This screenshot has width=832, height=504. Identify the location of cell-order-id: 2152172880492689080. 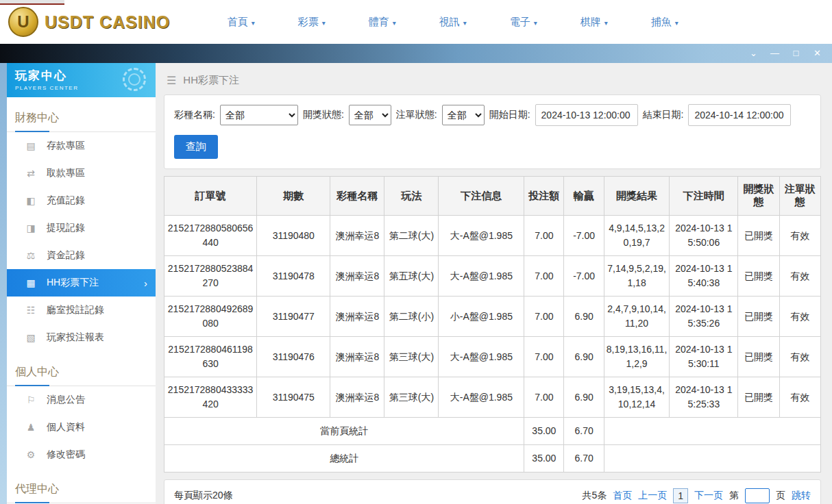
(211, 316).